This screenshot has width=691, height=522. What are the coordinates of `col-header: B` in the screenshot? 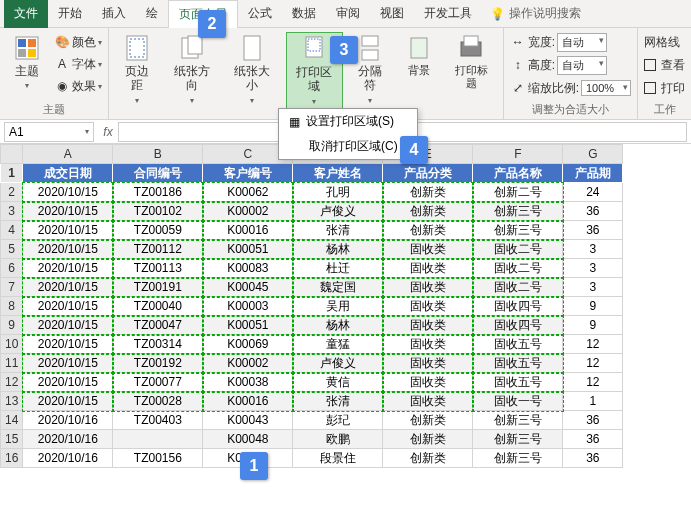 It's located at (158, 154).